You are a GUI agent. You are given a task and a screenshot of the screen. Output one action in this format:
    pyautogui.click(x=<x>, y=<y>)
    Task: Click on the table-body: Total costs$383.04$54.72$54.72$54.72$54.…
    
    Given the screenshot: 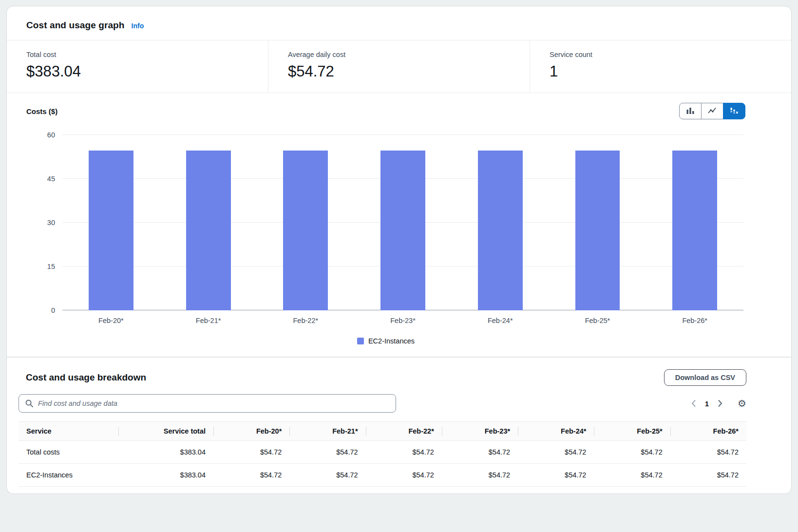 What is the action you would take?
    pyautogui.click(x=382, y=464)
    